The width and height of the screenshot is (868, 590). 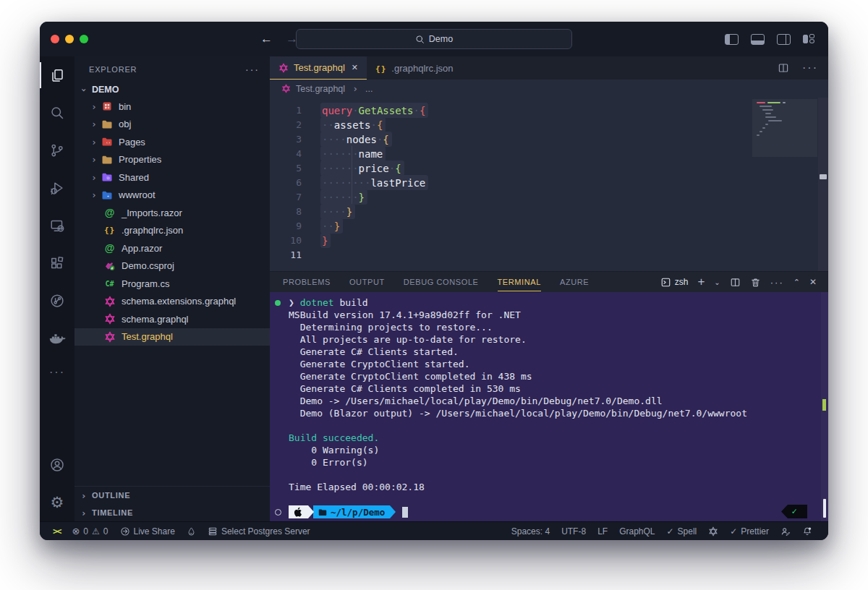 I want to click on back-arrow-icon: ←, so click(x=266, y=39).